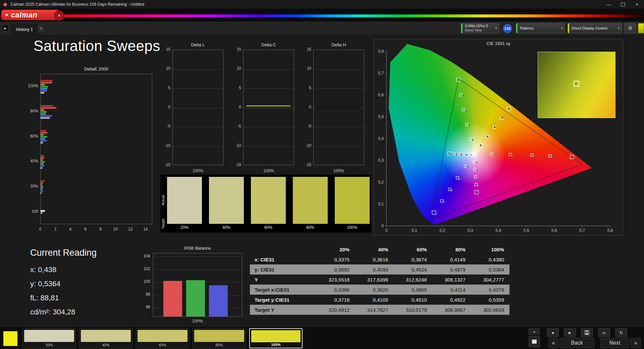  I want to click on meter-count-badge: 233, so click(507, 29).